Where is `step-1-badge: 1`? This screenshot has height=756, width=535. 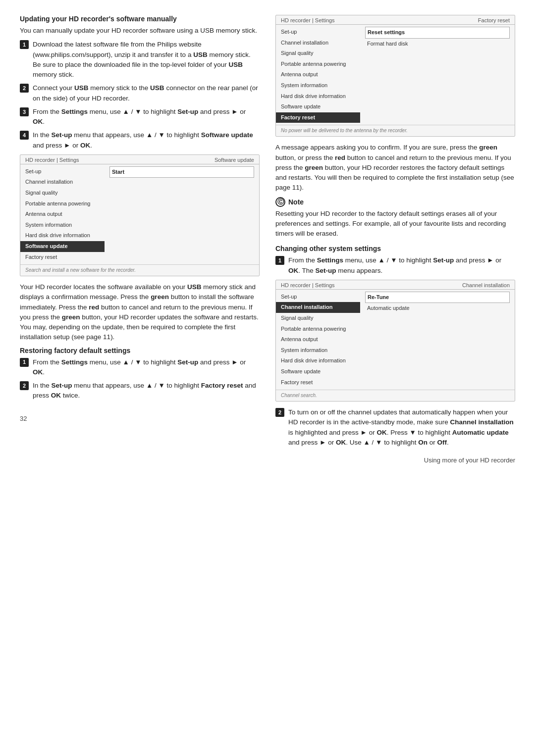
step-1-badge: 1 is located at coordinates (24, 45).